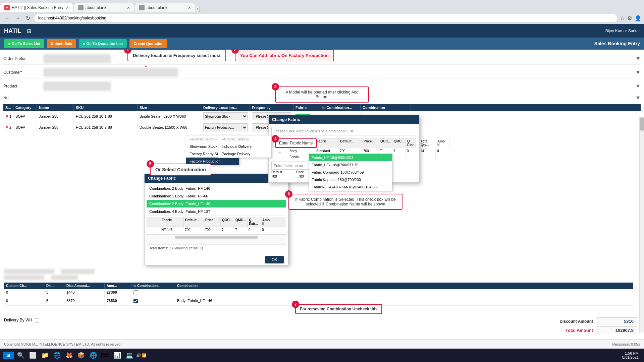 The image size is (644, 362). Describe the element at coordinates (216, 196) in the screenshot. I see `comb-item-2: Combination: 1 Body: Fabric_HF-66` at that location.